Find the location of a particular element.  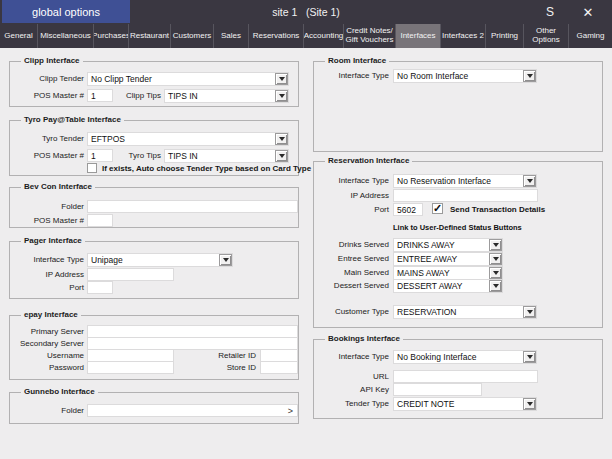

close-icon: ✕ is located at coordinates (588, 12).